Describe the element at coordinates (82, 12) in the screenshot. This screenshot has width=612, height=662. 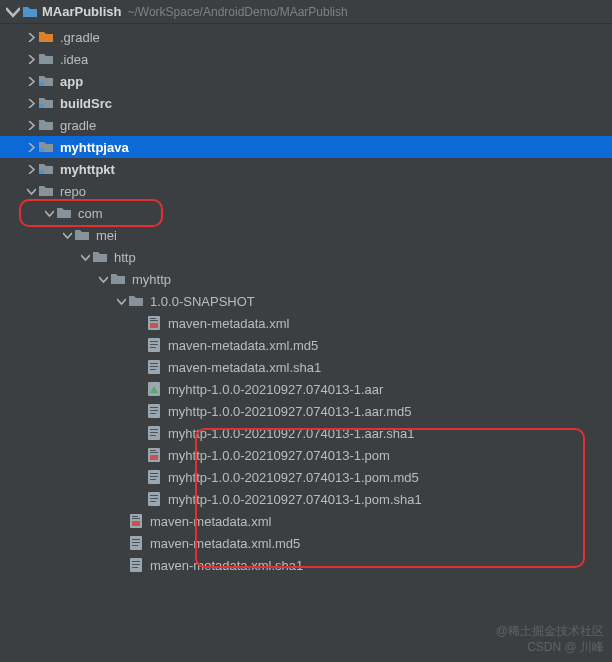
I see `project-name: MAarPublish` at that location.